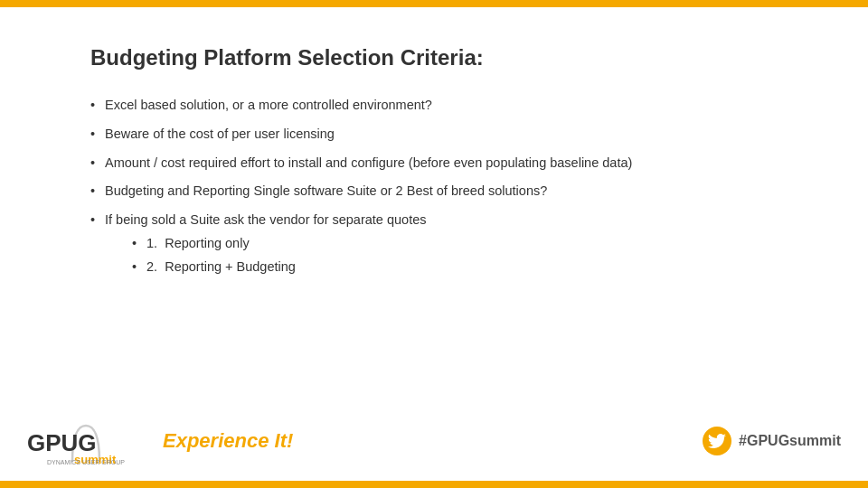  Describe the element at coordinates (452, 58) in the screenshot. I see `slide-title: Budgeting Platform Selection Criteria:` at that location.